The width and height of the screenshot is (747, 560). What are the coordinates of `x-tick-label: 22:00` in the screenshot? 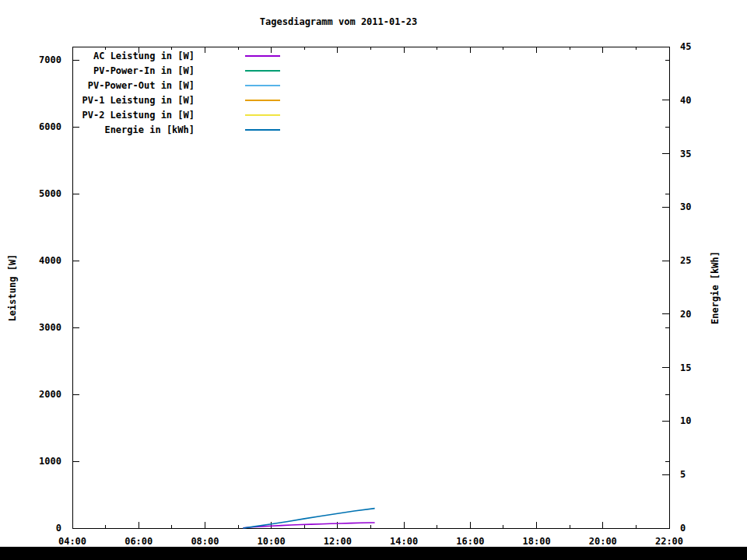 It's located at (669, 541).